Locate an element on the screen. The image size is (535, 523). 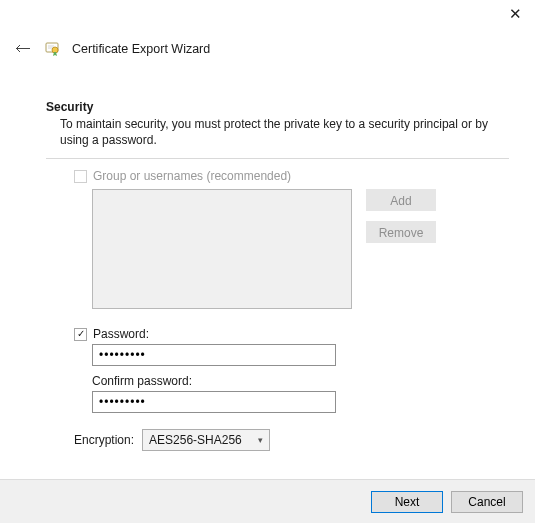
wizard-title: Certificate Export Wizard is located at coordinates (141, 49).